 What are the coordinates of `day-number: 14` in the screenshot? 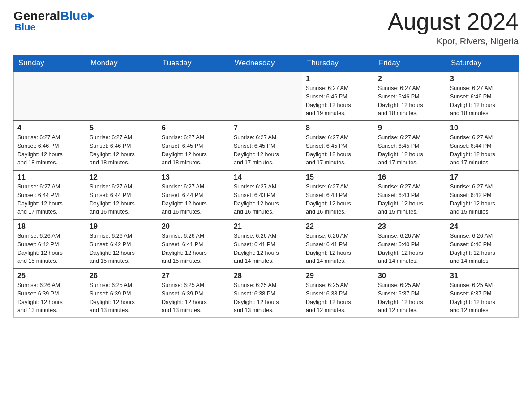 It's located at (266, 177).